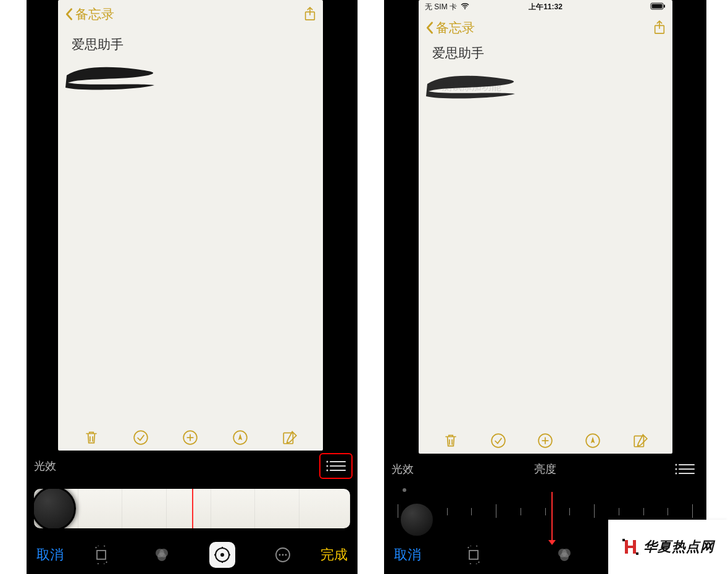 The height and width of the screenshot is (574, 728). I want to click on sim-status: 无 SIM 卡, so click(441, 7).